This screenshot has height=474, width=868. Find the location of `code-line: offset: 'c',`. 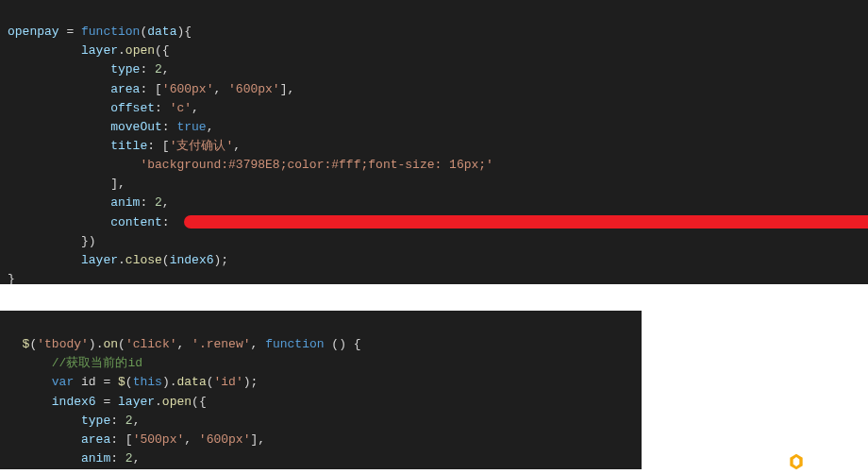

code-line: offset: 'c', is located at coordinates (104, 108).